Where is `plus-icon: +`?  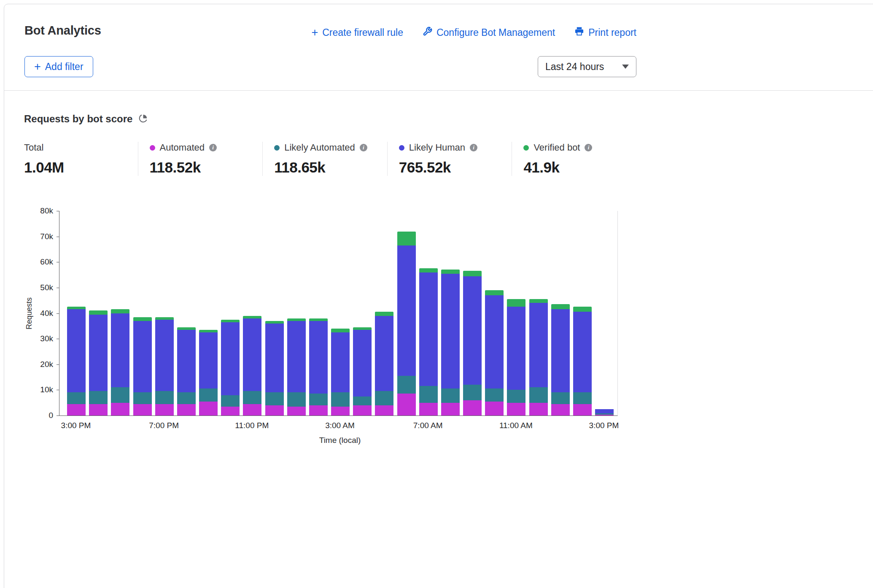
plus-icon: + is located at coordinates (38, 67).